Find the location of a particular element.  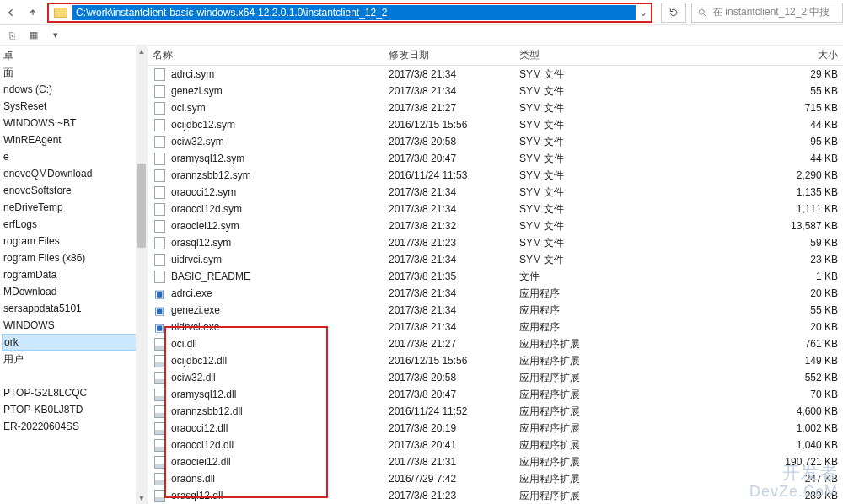

file-row: oraocci12d.dll2017/3/8 20:41应用程序扩展1,040 … is located at coordinates (496, 445).